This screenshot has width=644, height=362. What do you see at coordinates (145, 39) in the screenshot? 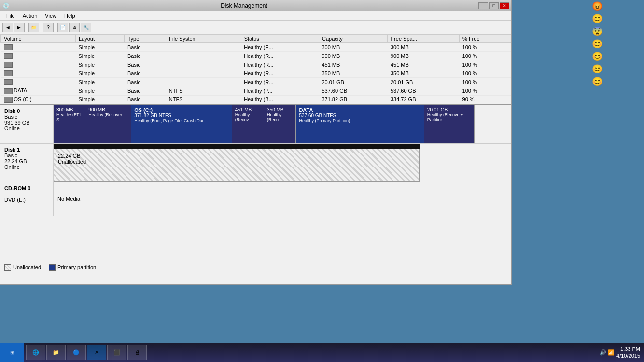
I see `col-type: Type` at bounding box center [145, 39].